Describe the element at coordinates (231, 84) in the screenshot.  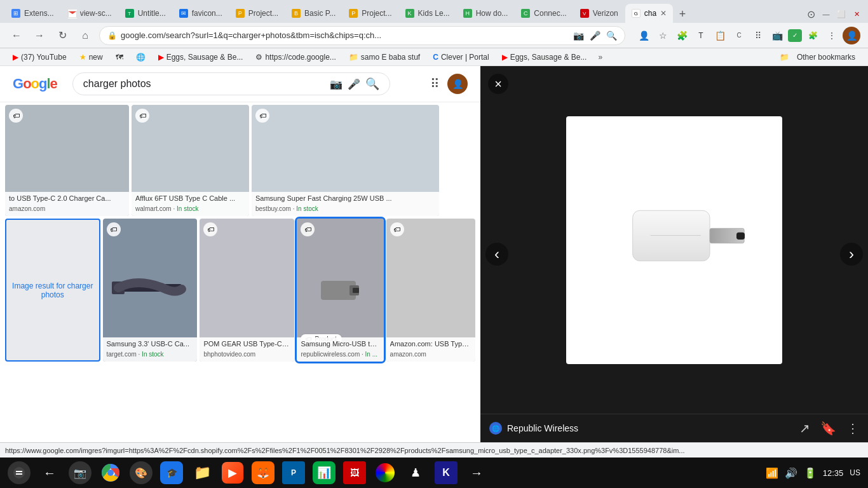
I see `search-box: 📷 🎤 🔍` at that location.